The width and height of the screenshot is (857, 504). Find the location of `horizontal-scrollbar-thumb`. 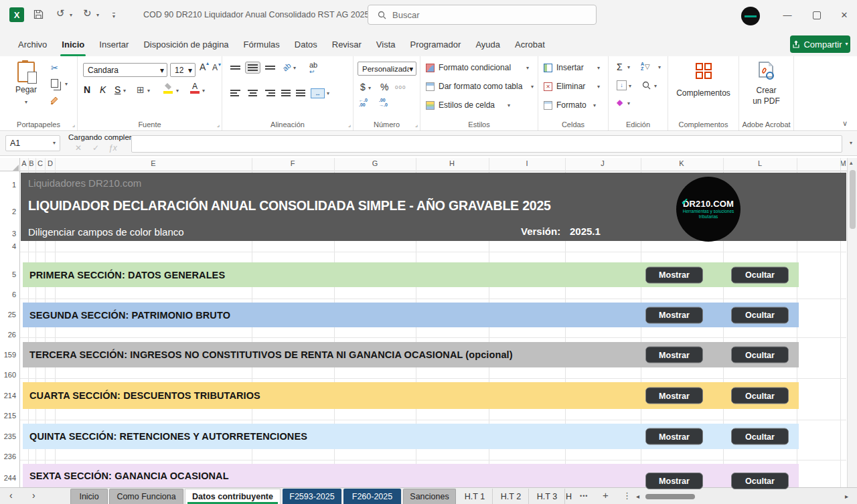

horizontal-scrollbar-thumb is located at coordinates (670, 497).